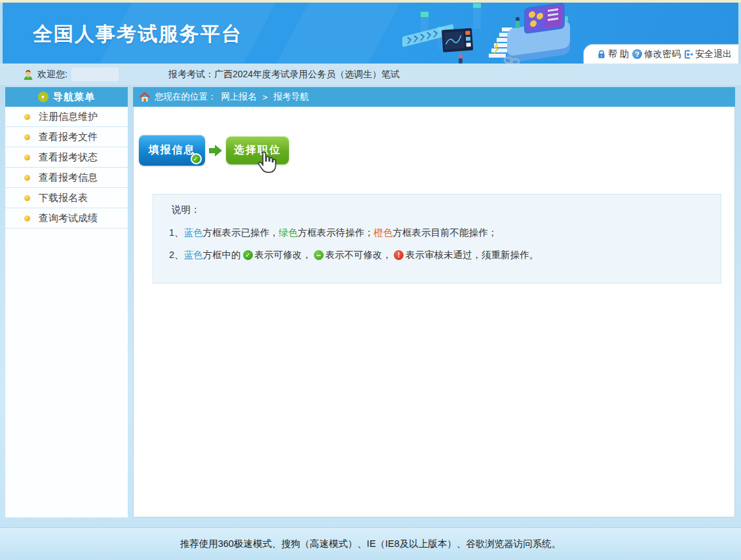 The width and height of the screenshot is (741, 560). I want to click on notice-text: 表示不可修改，, so click(359, 255).